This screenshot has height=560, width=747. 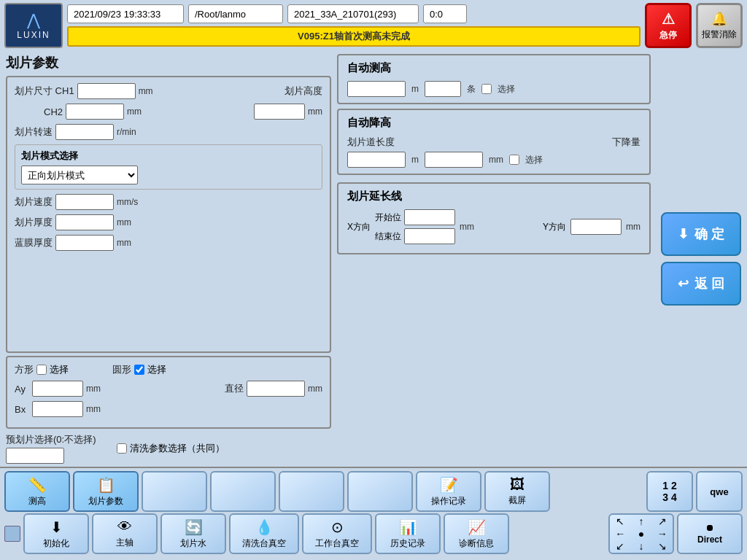 I want to click on clean-label: 清洗参数选择（共同）, so click(x=177, y=448).